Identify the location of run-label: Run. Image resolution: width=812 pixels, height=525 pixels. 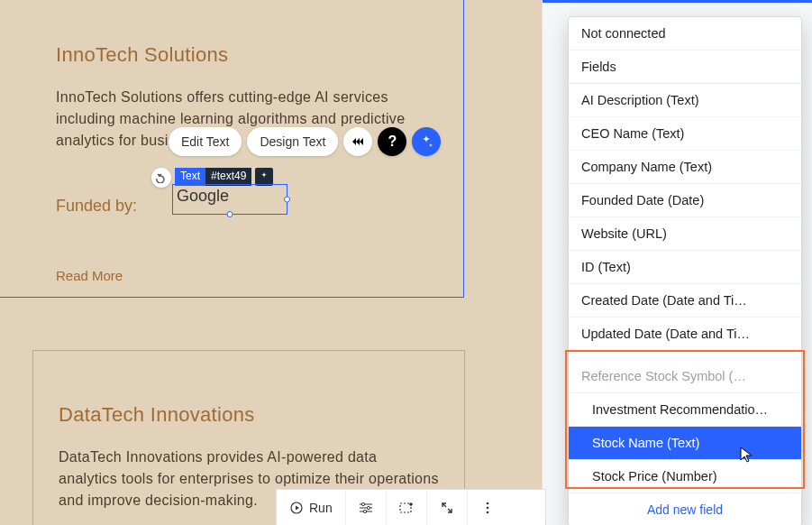
(321, 508).